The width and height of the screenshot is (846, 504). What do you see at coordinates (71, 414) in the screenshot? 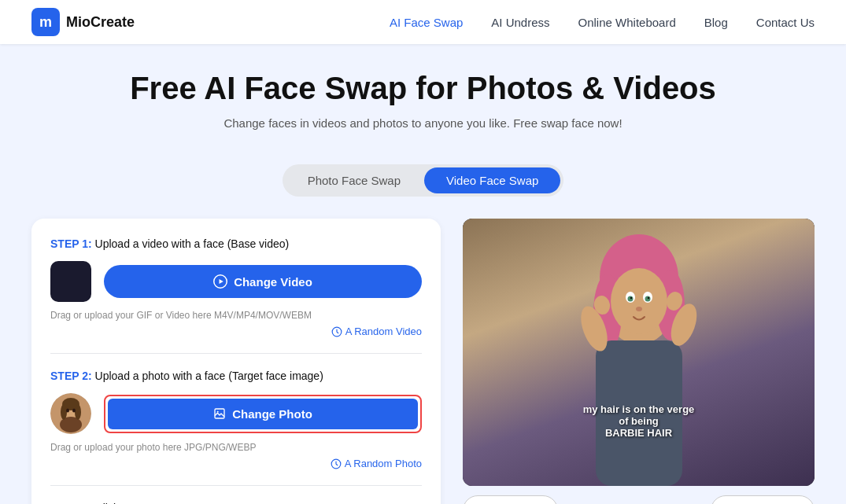
I see `face-thumbnail` at bounding box center [71, 414].